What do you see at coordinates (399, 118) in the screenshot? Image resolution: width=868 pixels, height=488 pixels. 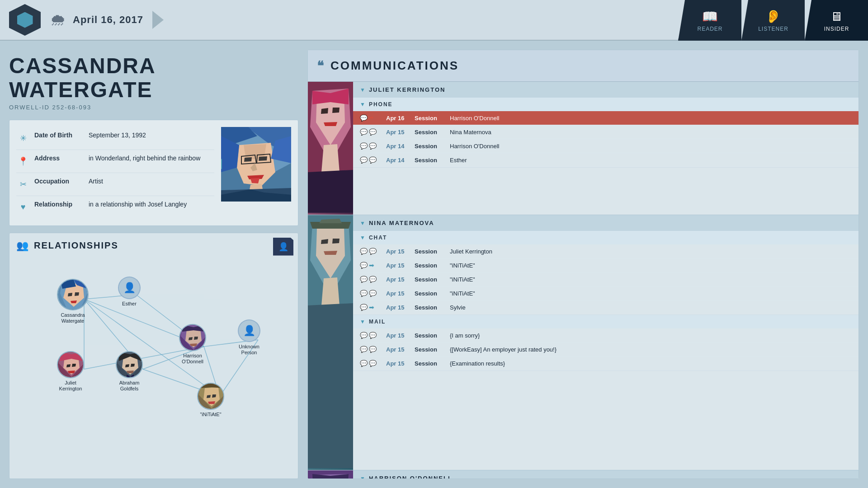 I see `date-1: Apr 16` at bounding box center [399, 118].